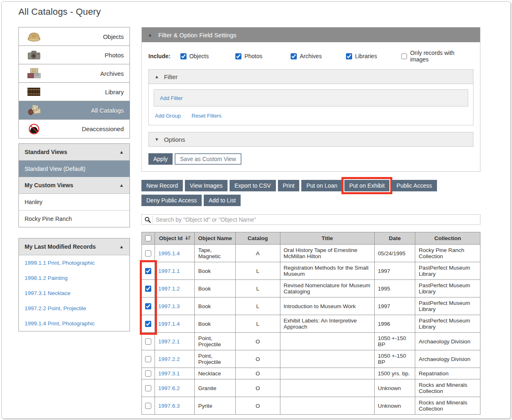 The width and height of the screenshot is (512, 420). Describe the element at coordinates (169, 342) in the screenshot. I see `object-id-link: 1997.2.1` at that location.